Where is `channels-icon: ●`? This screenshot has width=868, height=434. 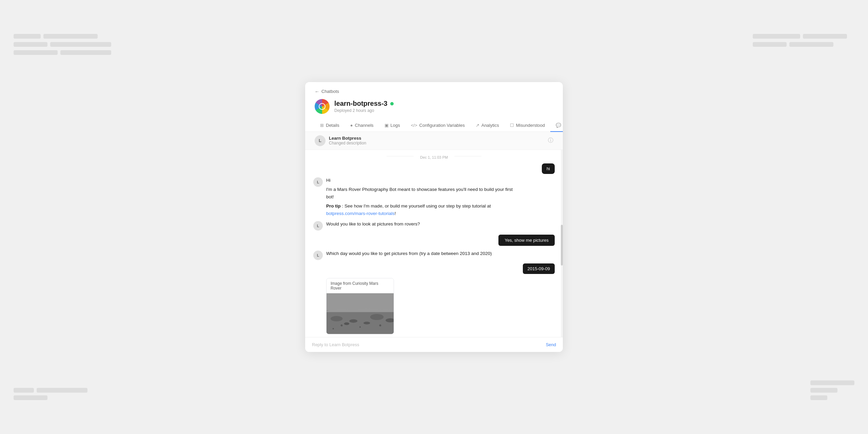 channels-icon: ● is located at coordinates (352, 125).